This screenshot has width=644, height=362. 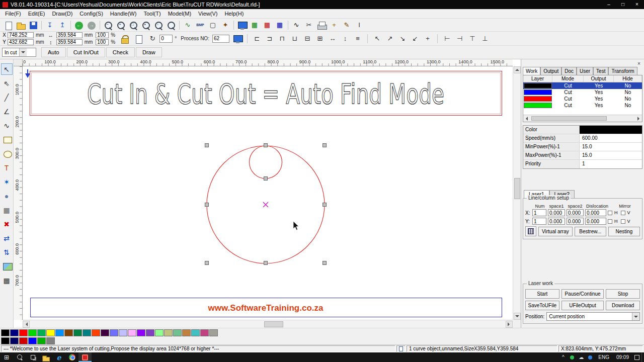 What do you see at coordinates (92, 25) in the screenshot?
I see `redo-icon: →` at bounding box center [92, 25].